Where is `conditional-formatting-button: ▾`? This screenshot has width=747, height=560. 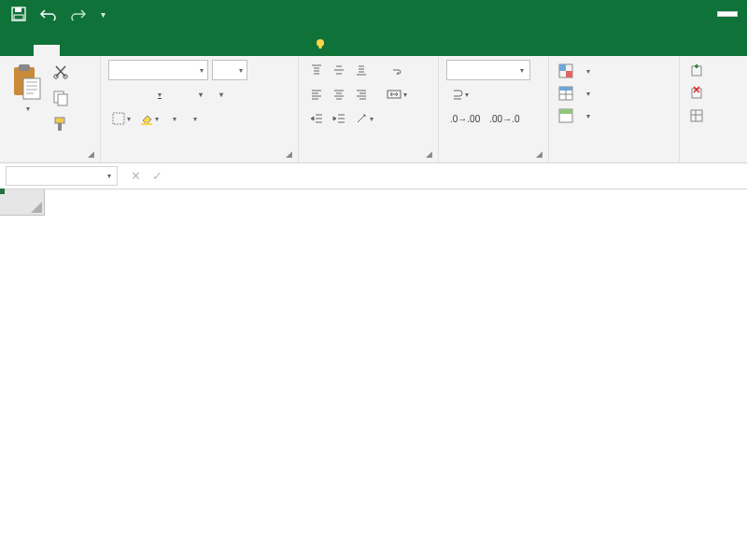 conditional-formatting-button: ▾ is located at coordinates (614, 71).